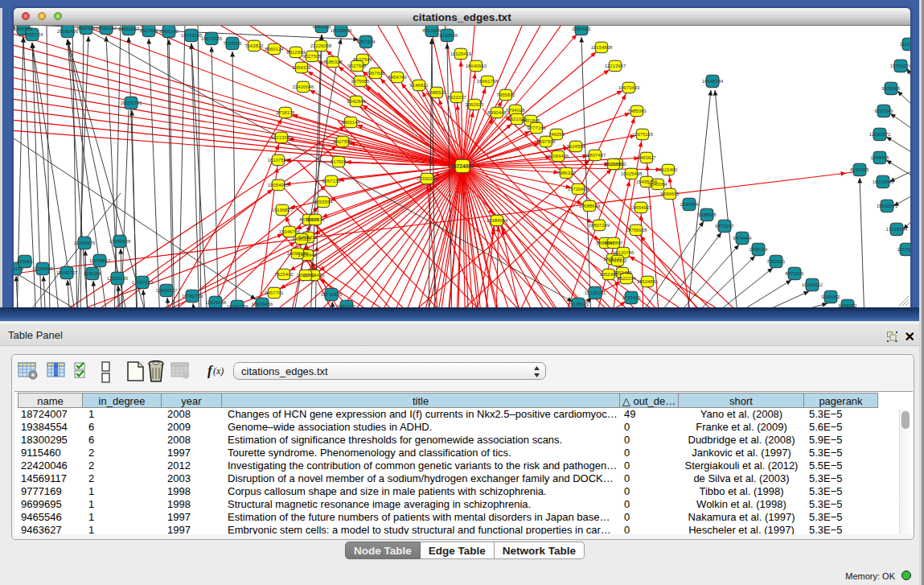  Describe the element at coordinates (278, 185) in the screenshot. I see `svg-text: 19054985` at that location.